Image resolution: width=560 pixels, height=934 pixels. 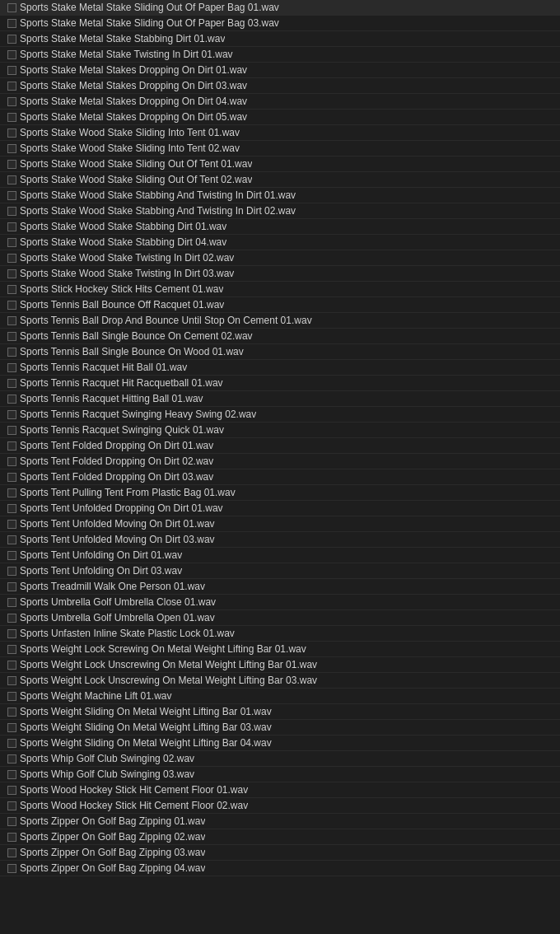 I want to click on table-row: Sports Zipper On Golf Bag Zipping 01.wav, so click(x=280, y=822).